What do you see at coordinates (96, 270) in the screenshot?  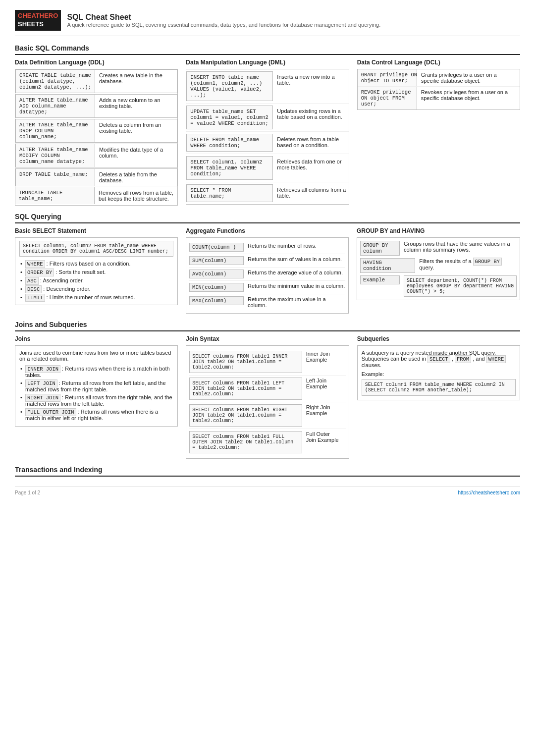 I see `basic-select-section: Basic SELECT Statement SELECT column1, c…` at bounding box center [96, 270].